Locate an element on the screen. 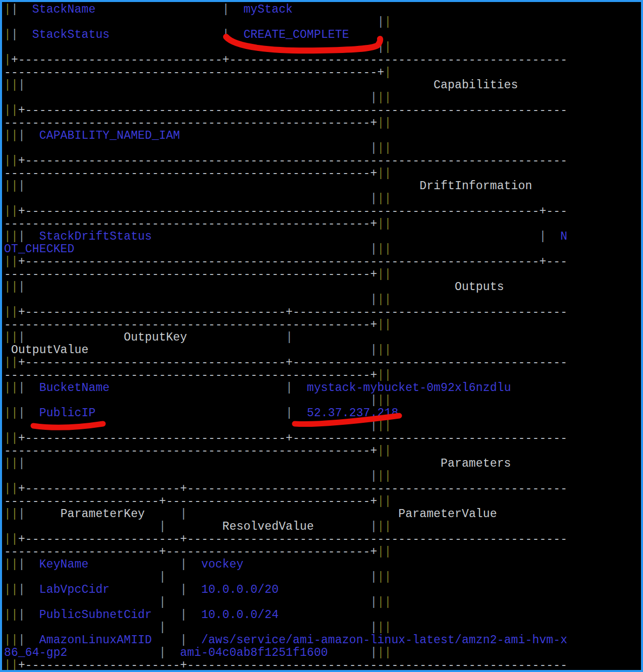  terminal-line: ||| Outputs is located at coordinates (323, 288).